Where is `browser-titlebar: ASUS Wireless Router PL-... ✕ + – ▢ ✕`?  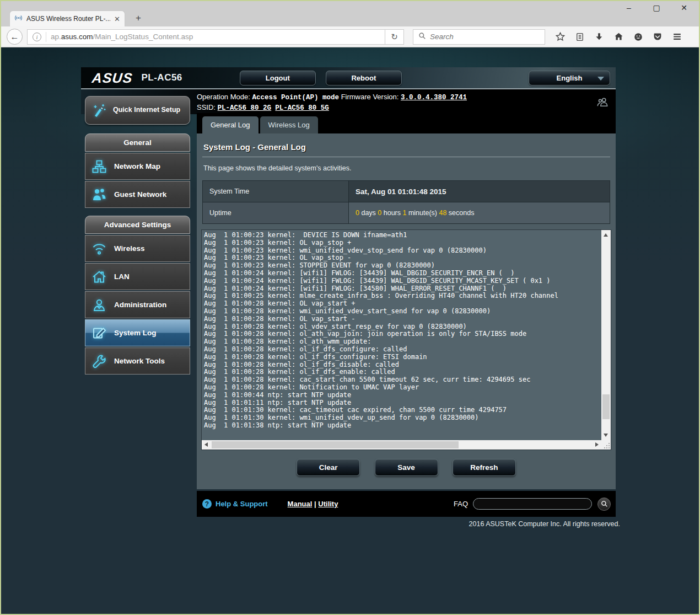 browser-titlebar: ASUS Wireless Router PL-... ✕ + – ▢ ✕ is located at coordinates (350, 14).